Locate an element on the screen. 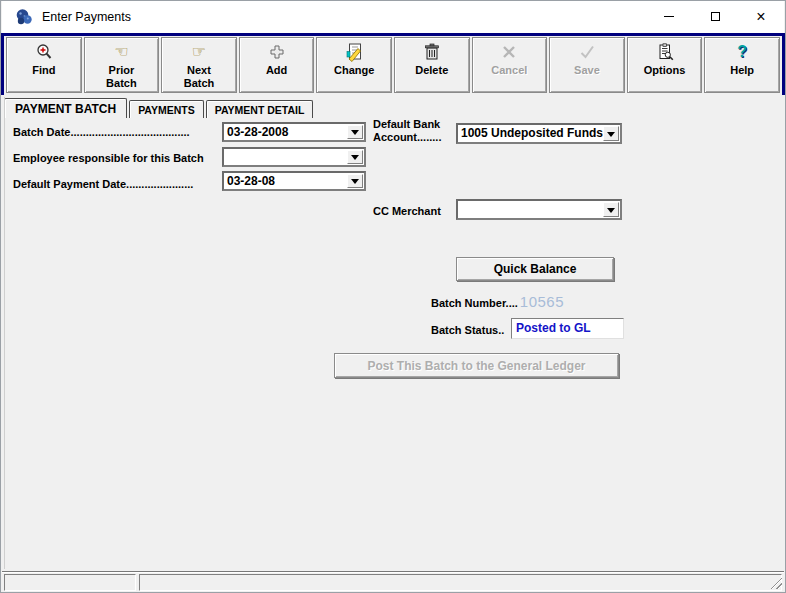  cc-merchant-value is located at coordinates (539, 202).